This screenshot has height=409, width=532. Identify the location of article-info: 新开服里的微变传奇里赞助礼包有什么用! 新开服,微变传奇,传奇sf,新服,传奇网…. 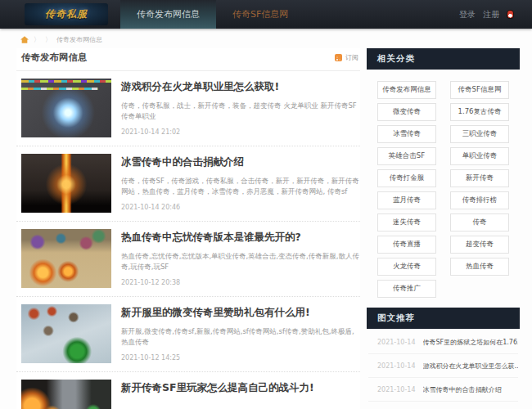
(241, 334).